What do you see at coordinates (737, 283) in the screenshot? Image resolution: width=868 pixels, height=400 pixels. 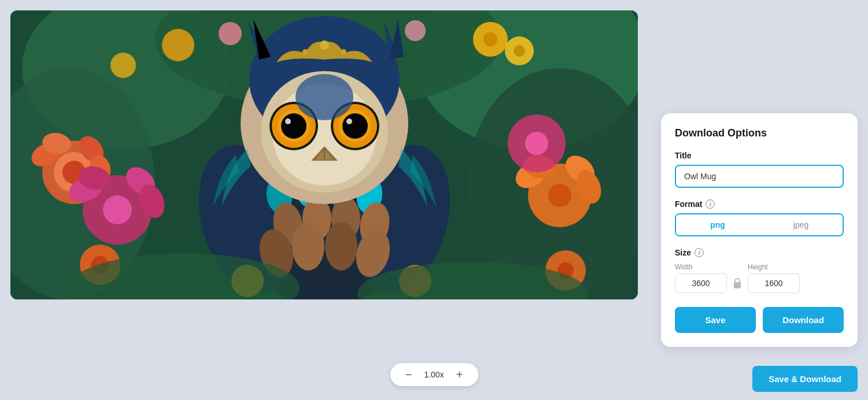 I see `lock-icon` at bounding box center [737, 283].